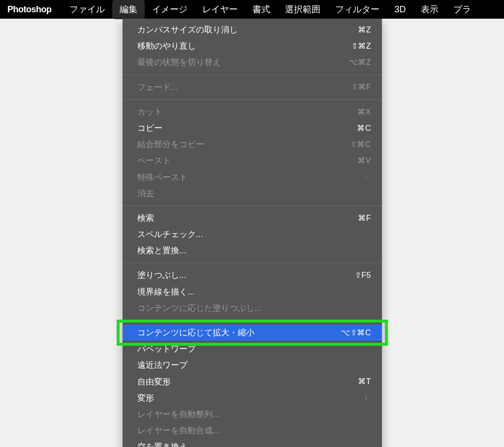 The width and height of the screenshot is (504, 447). What do you see at coordinates (252, 112) in the screenshot?
I see `dropdown-item: カット⌘X` at bounding box center [252, 112].